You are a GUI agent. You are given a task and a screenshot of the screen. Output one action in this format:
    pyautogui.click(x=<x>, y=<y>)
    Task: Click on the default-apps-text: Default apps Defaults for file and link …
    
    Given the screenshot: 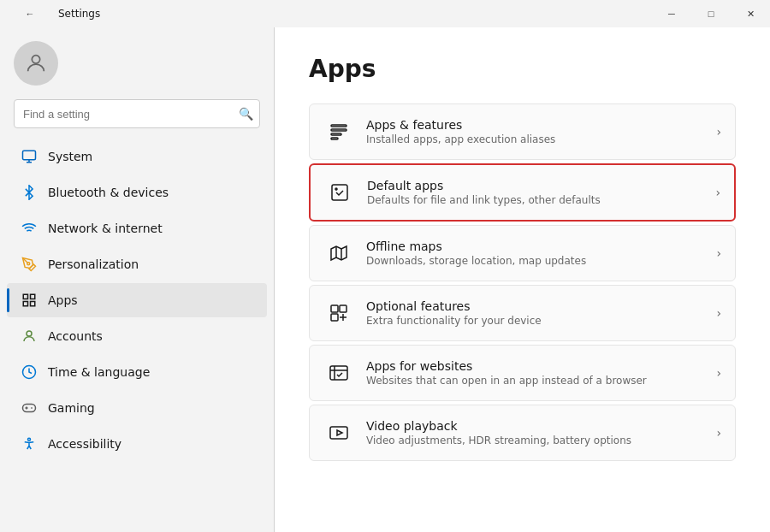 What is the action you would take?
    pyautogui.click(x=484, y=192)
    